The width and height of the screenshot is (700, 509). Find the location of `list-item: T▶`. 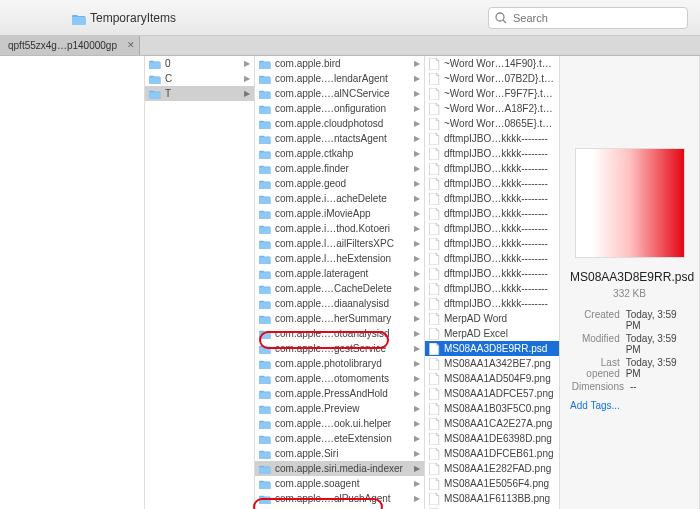

list-item: T▶ is located at coordinates (200, 94).